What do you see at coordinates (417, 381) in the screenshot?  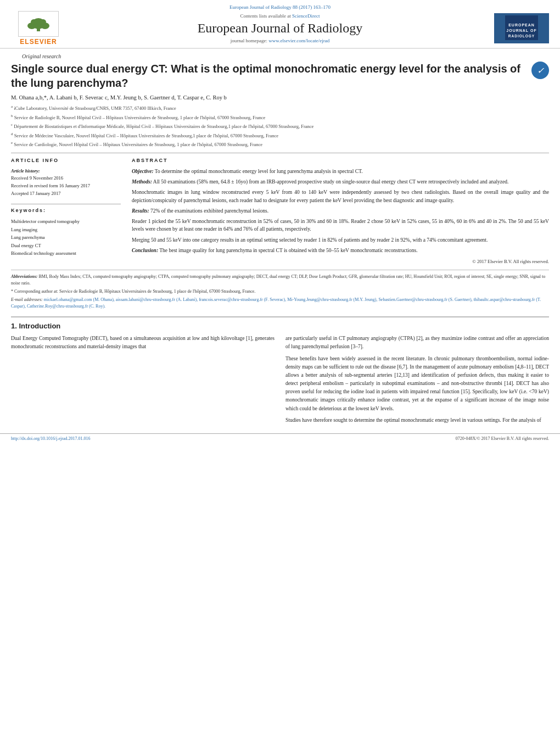 I see `intro-col-right: are particularly useful in CT pulmonary …` at bounding box center [417, 381].